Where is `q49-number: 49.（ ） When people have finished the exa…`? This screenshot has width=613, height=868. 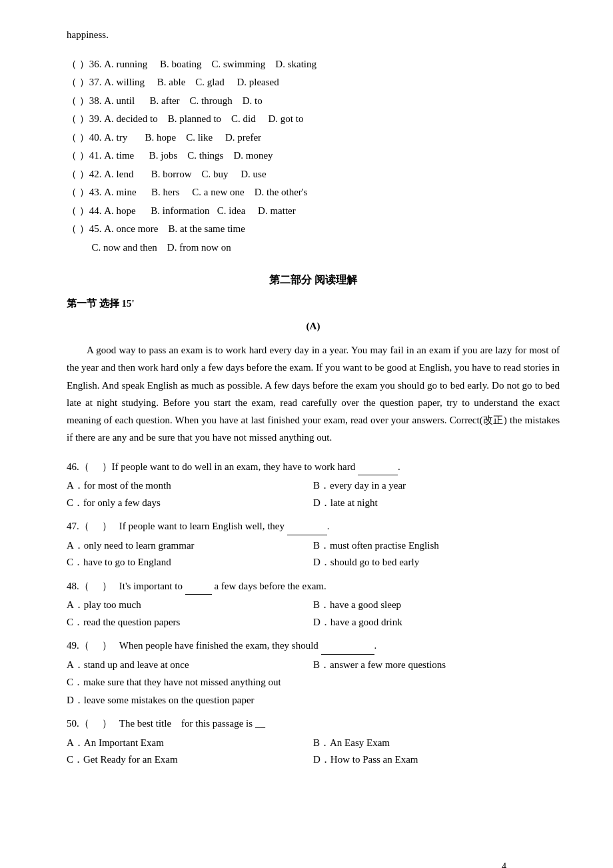 q49-number: 49.（ ） When people have finished the exa… is located at coordinates (221, 645).